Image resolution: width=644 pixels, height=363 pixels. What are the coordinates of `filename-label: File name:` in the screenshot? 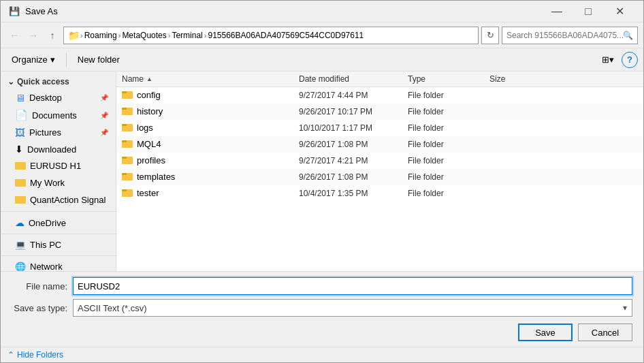 It's located at (42, 286).